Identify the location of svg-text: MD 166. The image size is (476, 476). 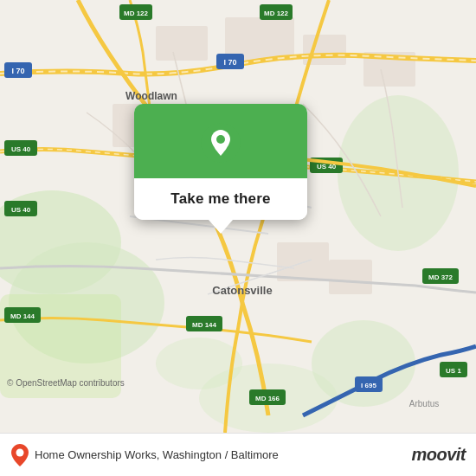
(268, 398).